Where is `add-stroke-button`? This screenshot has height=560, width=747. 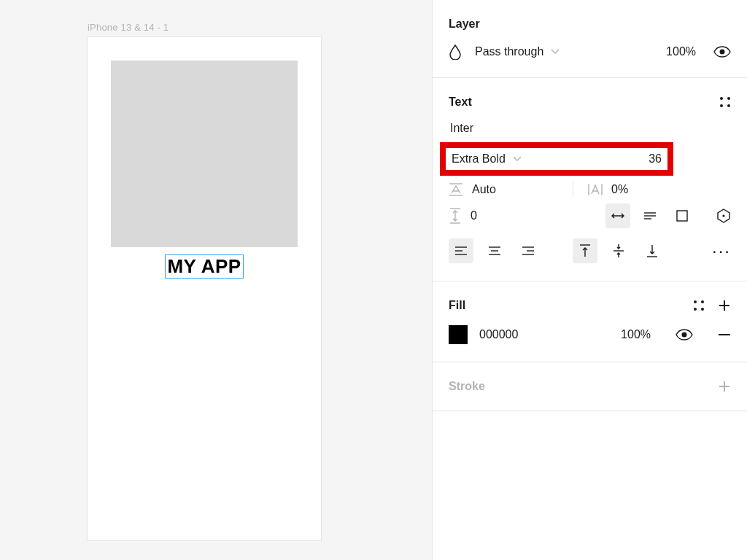
add-stroke-button is located at coordinates (724, 386).